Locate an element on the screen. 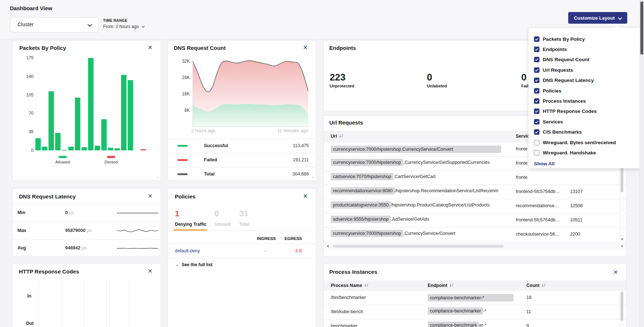 The image size is (644, 327). table-divider is located at coordinates (242, 244).